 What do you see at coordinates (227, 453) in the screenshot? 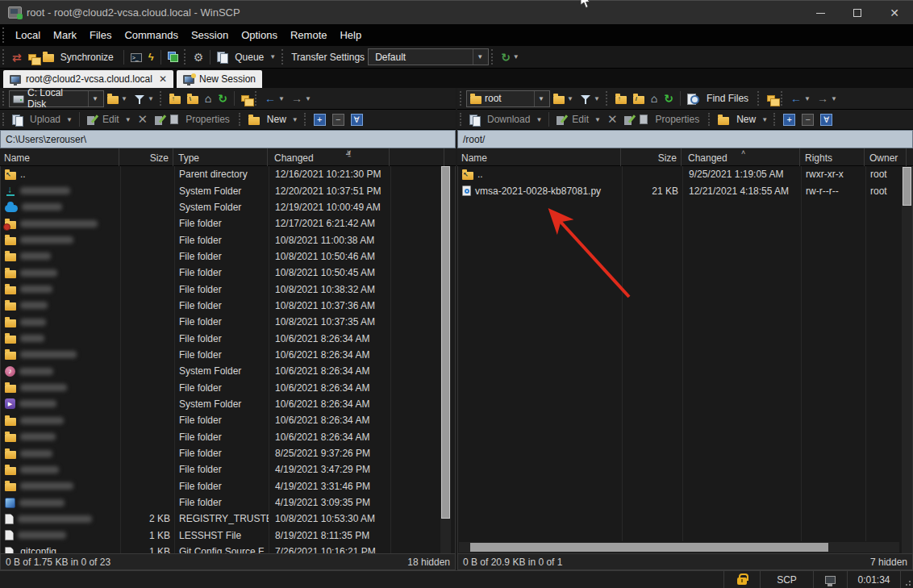
I see `file-row: File folder8/25/2021 9:37:26 PM` at bounding box center [227, 453].